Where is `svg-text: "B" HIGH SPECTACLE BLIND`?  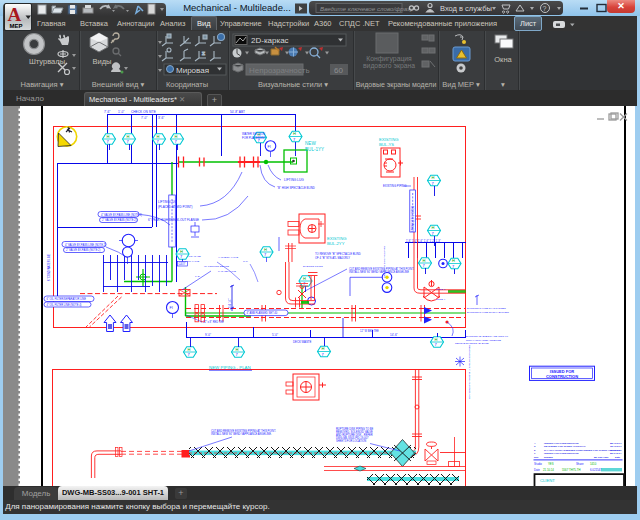 svg-text: "B" HIGH SPECTACLE BLIND is located at coordinates (296, 188).